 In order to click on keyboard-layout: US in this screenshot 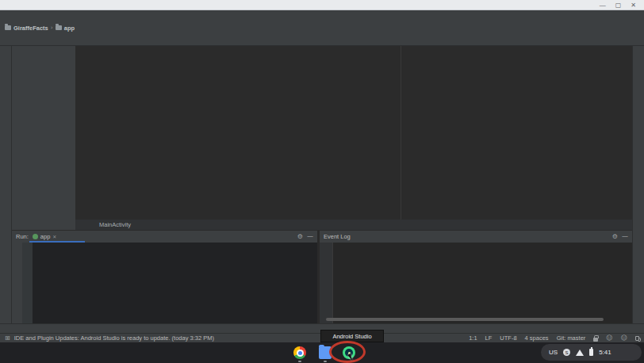, I will do `click(554, 352)`.